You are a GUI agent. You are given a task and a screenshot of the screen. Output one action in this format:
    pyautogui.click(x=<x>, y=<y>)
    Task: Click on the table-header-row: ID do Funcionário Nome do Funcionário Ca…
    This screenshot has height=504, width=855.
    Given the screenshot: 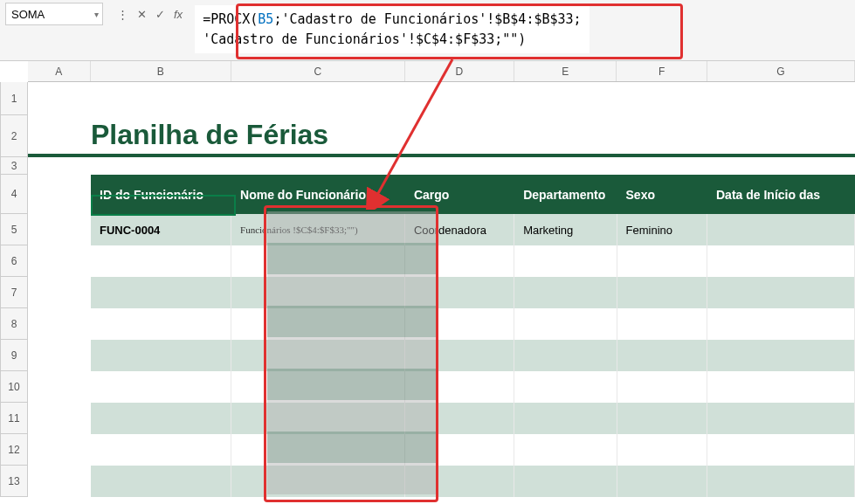 What is the action you would take?
    pyautogui.click(x=473, y=194)
    